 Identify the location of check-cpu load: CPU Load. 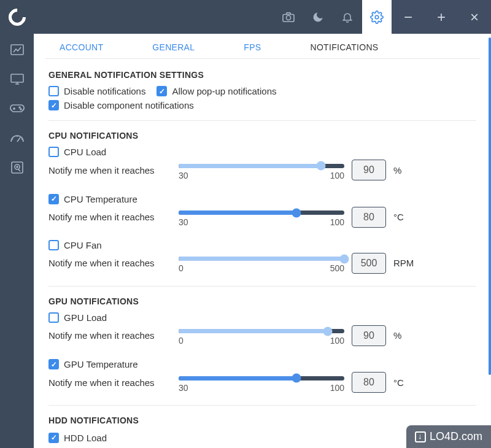
(77, 152).